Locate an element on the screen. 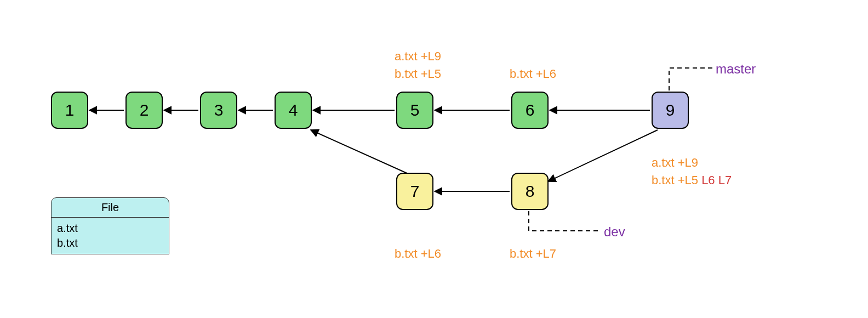 The width and height of the screenshot is (868, 318). annot-commit7: b.txt +L6 is located at coordinates (418, 254).